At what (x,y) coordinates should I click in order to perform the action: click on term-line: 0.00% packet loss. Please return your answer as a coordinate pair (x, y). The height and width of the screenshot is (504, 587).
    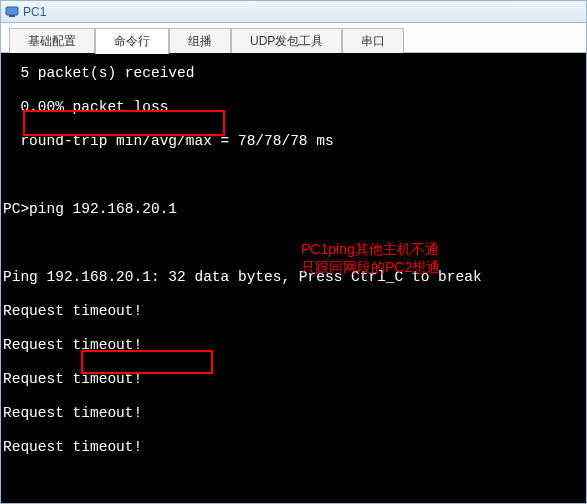
    Looking at the image, I should click on (294, 108).